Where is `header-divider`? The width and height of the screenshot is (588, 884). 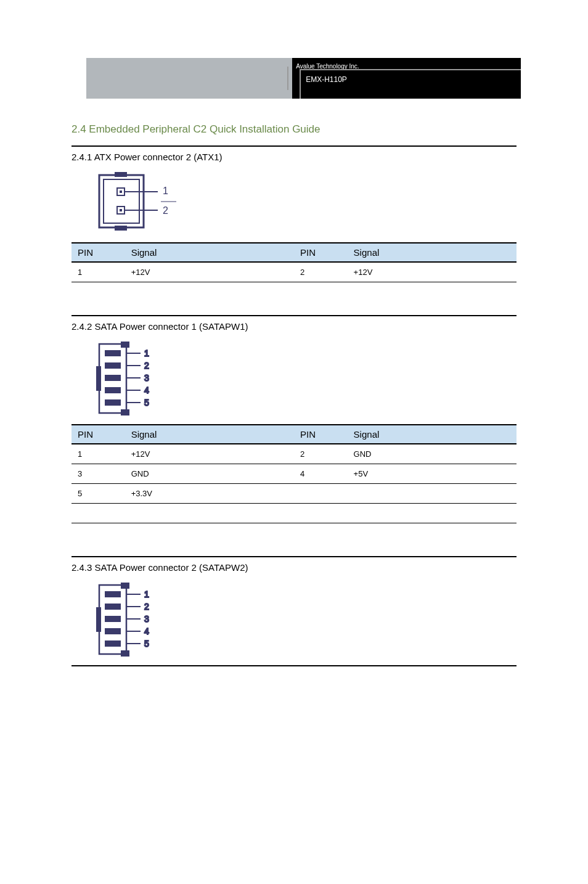
header-divider is located at coordinates (288, 78).